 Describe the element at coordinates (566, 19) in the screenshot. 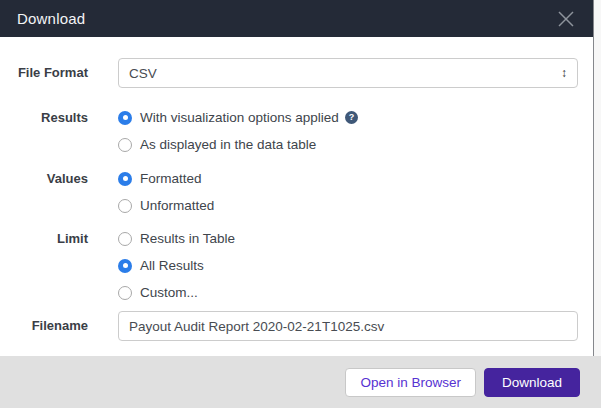

I see `close-icon` at that location.